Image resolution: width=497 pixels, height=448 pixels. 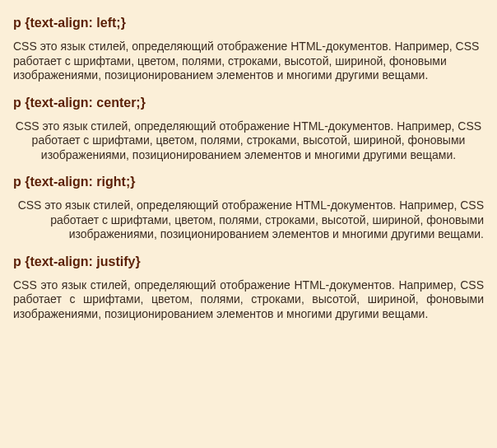 What do you see at coordinates (248, 142) in the screenshot?
I see `paragraph-center: CSS это язык стилей, определяющий отобра…` at bounding box center [248, 142].